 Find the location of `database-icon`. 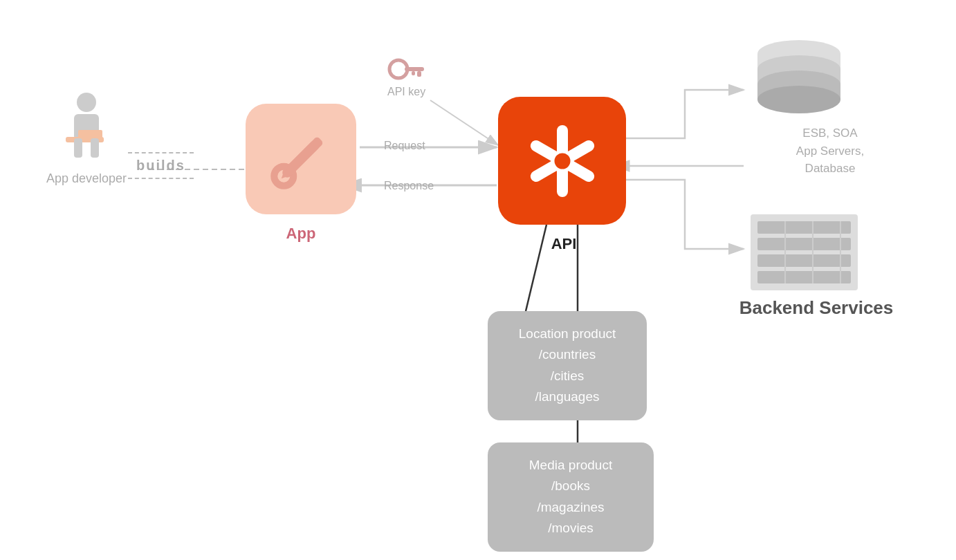

database-icon is located at coordinates (799, 77).